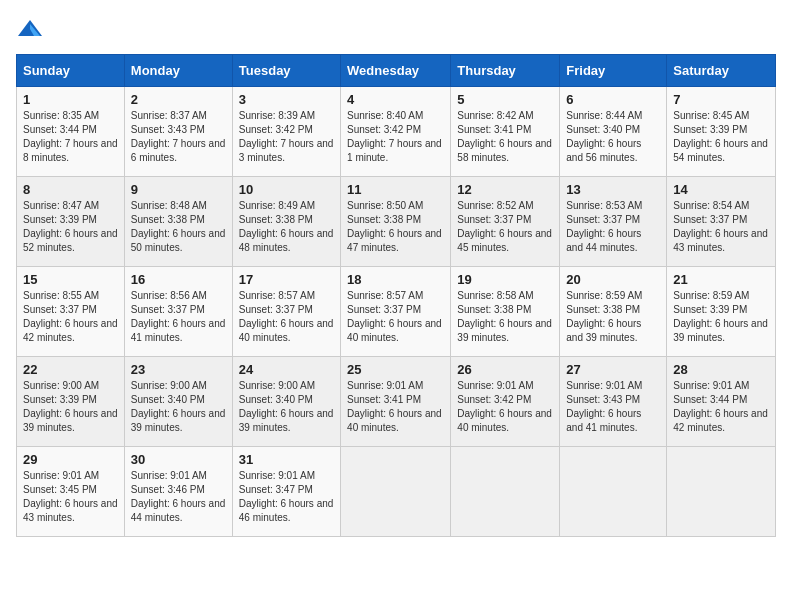 The height and width of the screenshot is (612, 792). What do you see at coordinates (178, 496) in the screenshot?
I see `day-info: Sunrise: 9:01 AMSunset: 3:46 PMDaylight:…` at bounding box center [178, 496].